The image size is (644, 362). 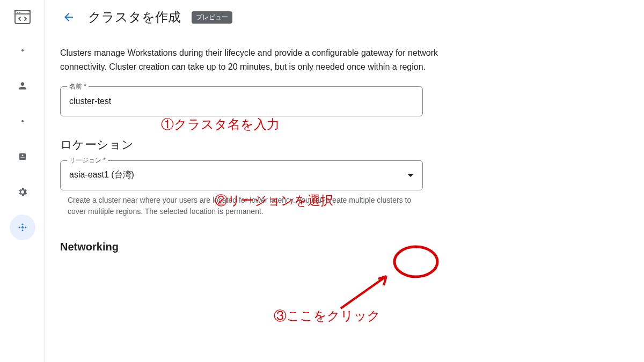 What do you see at coordinates (241, 101) in the screenshot?
I see `name-field: 名前 *` at bounding box center [241, 101].